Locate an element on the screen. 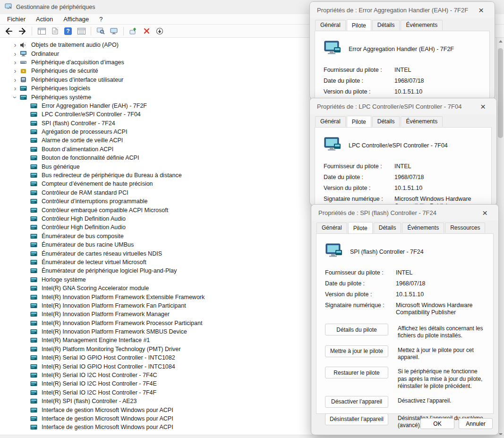  update-driver-icon is located at coordinates (133, 31).